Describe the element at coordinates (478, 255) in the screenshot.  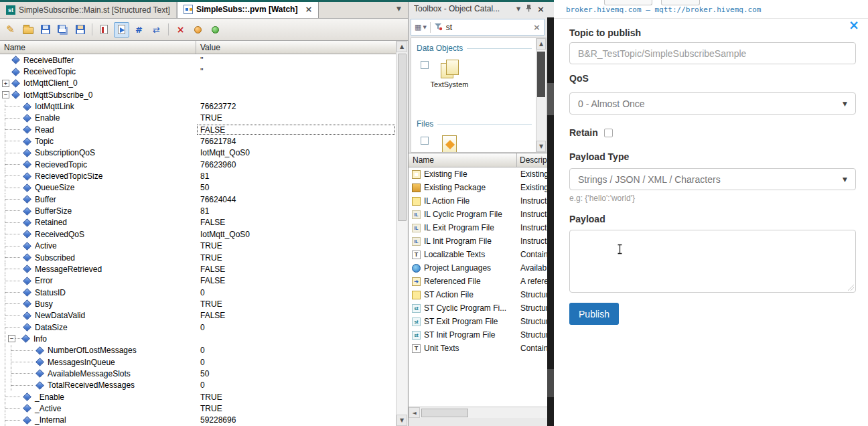
I see `toolbox-list-item: TLocalizable TextsContain...` at that location.